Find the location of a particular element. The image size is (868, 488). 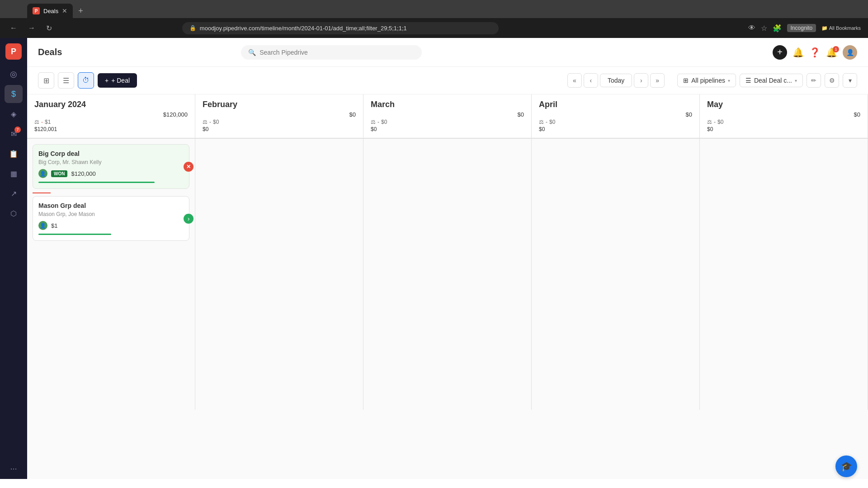

balance-sign-apr: - is located at coordinates (547, 122).